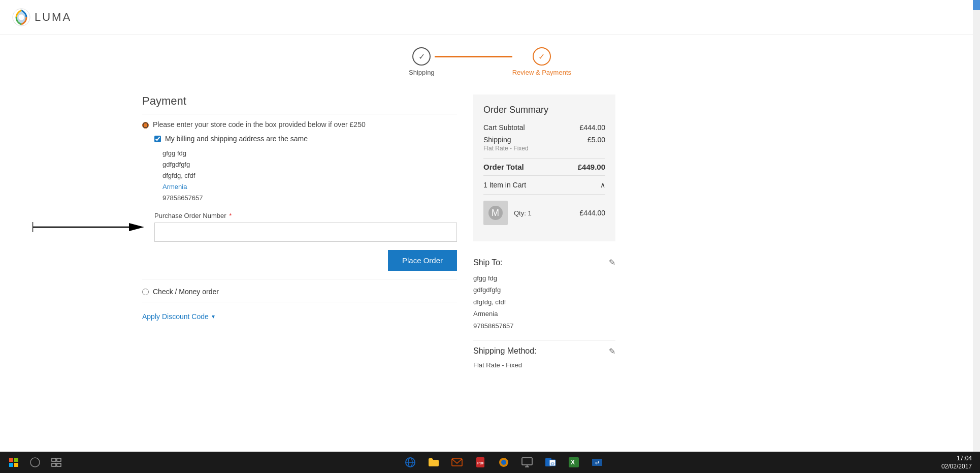 Image resolution: width=980 pixels, height=473 pixels. I want to click on taskbar-app-pdf: PDF, so click(480, 462).